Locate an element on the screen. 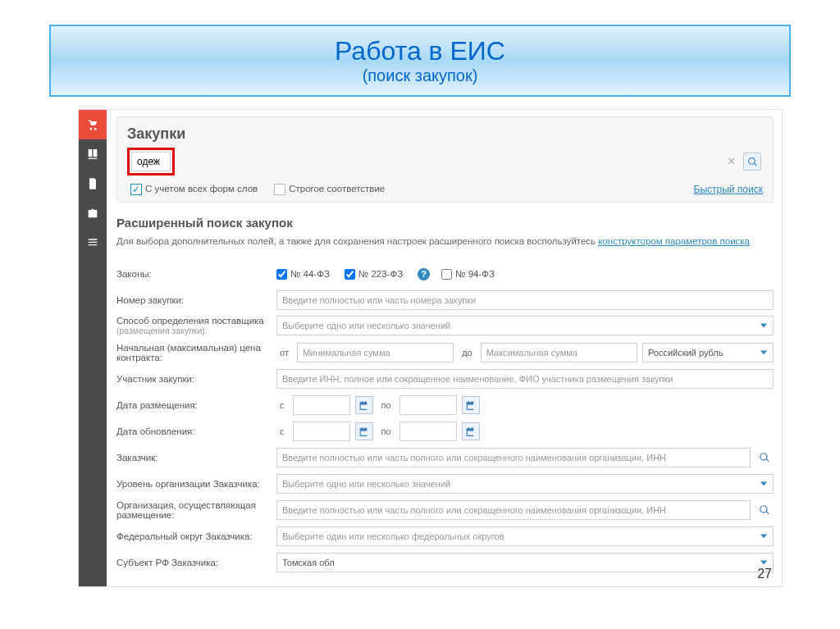  search-highlight is located at coordinates (151, 162).